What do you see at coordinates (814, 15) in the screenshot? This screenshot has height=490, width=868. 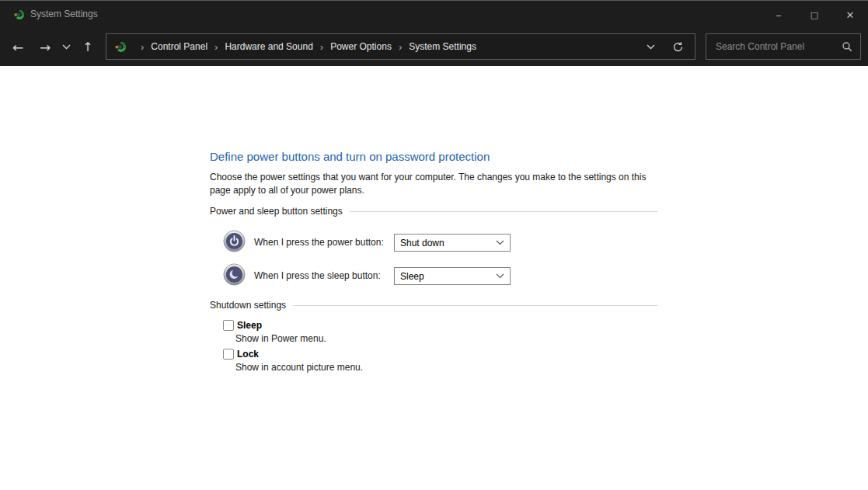 I see `maximize-button: □` at bounding box center [814, 15].